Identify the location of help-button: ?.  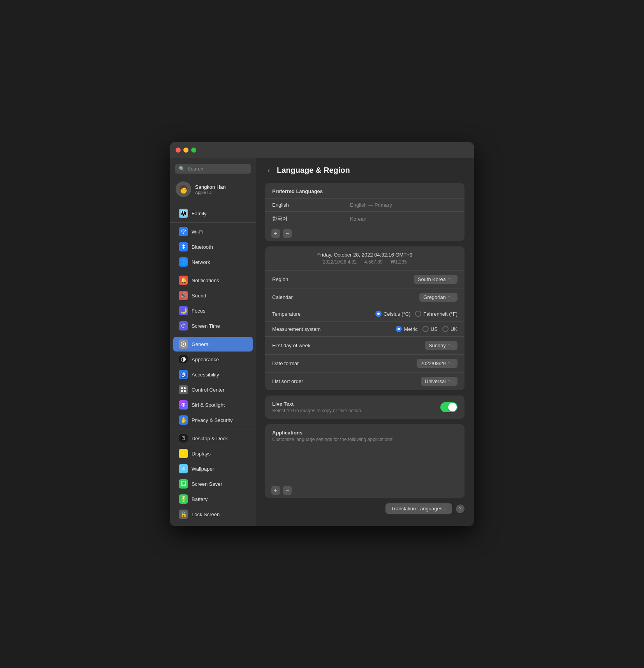
(460, 509).